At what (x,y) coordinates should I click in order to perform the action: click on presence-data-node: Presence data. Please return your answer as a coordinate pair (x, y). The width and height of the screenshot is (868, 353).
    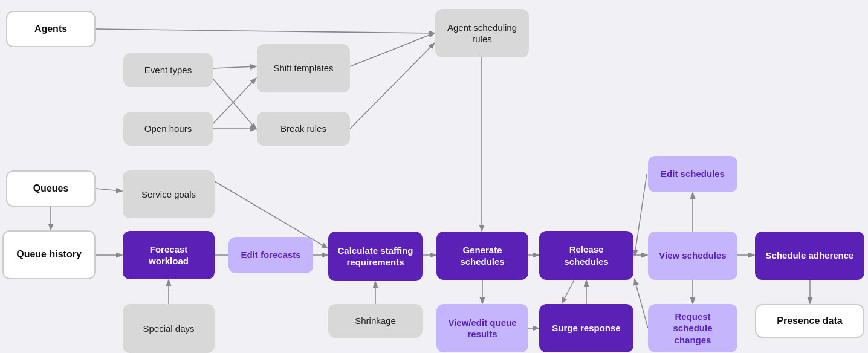
    Looking at the image, I should click on (810, 321).